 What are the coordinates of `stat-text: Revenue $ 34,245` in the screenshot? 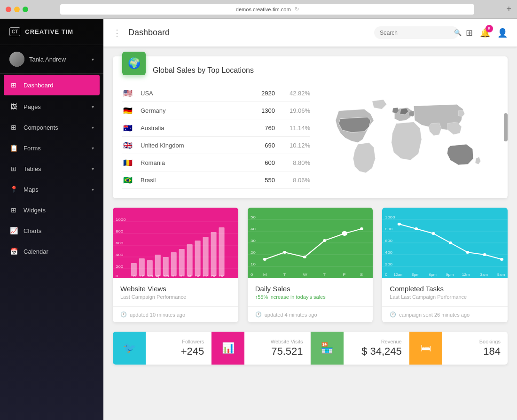 It's located at (376, 348).